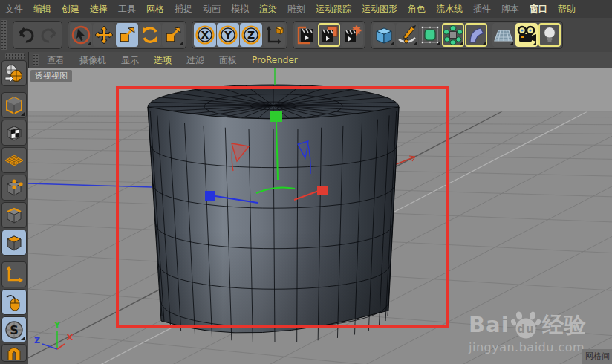 This screenshot has height=364, width=612. Describe the element at coordinates (453, 35) in the screenshot. I see `deformer-button` at that location.